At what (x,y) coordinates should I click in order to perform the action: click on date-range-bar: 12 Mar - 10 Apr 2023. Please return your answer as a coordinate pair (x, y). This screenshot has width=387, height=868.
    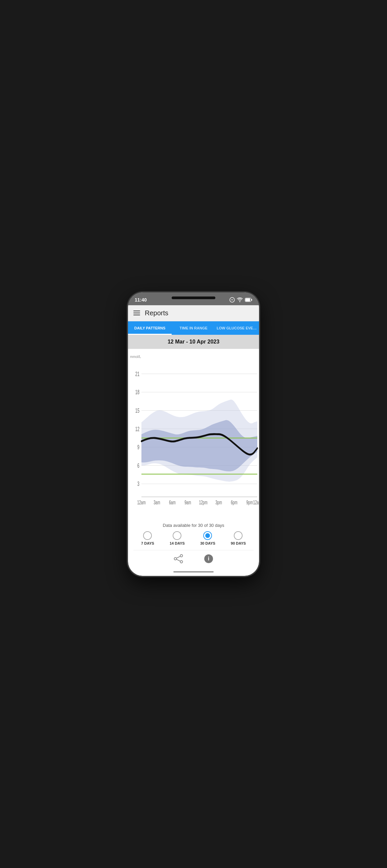
    Looking at the image, I should click on (194, 342).